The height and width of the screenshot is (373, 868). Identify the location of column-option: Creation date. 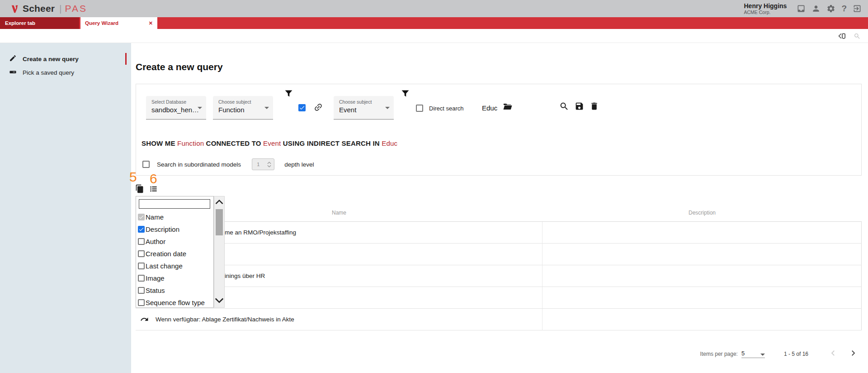
(175, 253).